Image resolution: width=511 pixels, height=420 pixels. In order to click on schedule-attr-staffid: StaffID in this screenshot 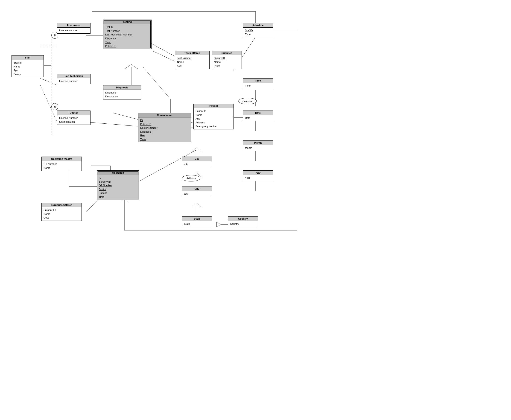, I will do `click(258, 30)`.